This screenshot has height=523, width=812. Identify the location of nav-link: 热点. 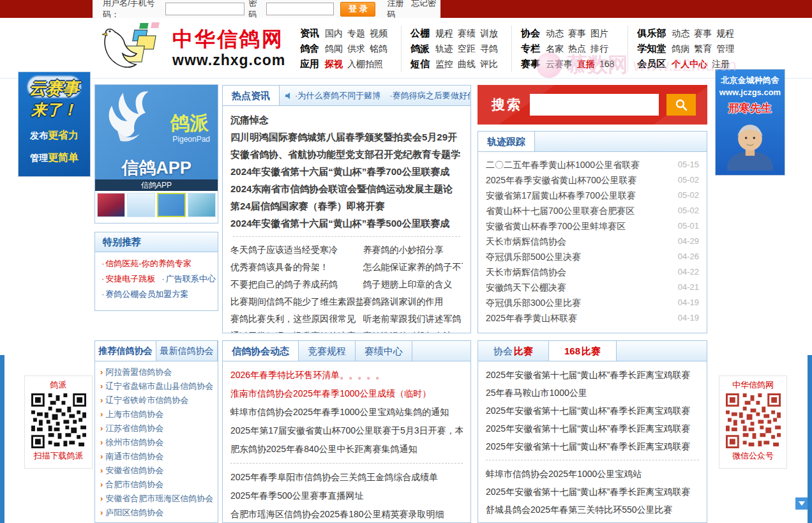
(577, 49).